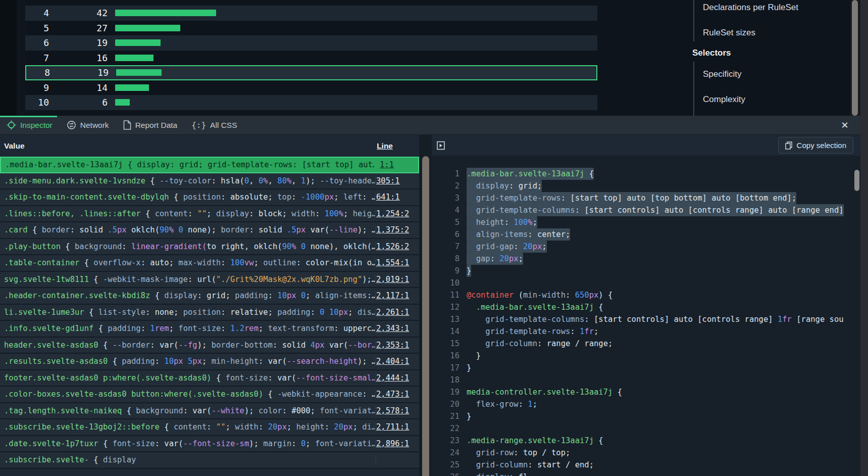  Describe the element at coordinates (210, 445) in the screenshot. I see `table-row: .date.svelte-1p7tuxr { font-size: var(--…` at that location.